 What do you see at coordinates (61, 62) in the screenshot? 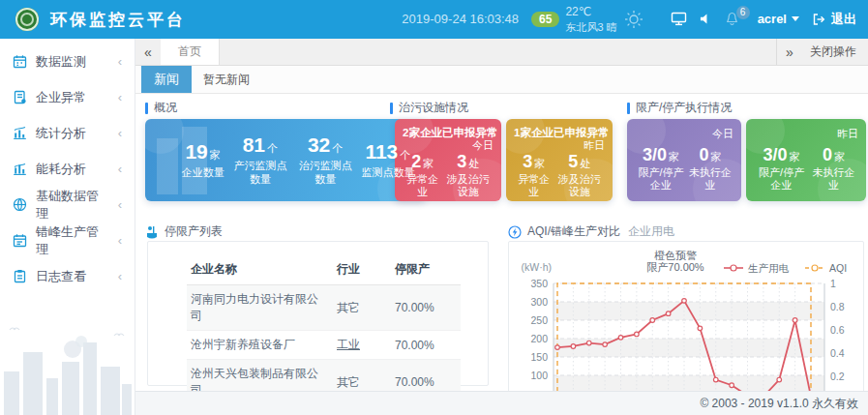
I see `sidebar-item-label: 数据监测` at bounding box center [61, 62].